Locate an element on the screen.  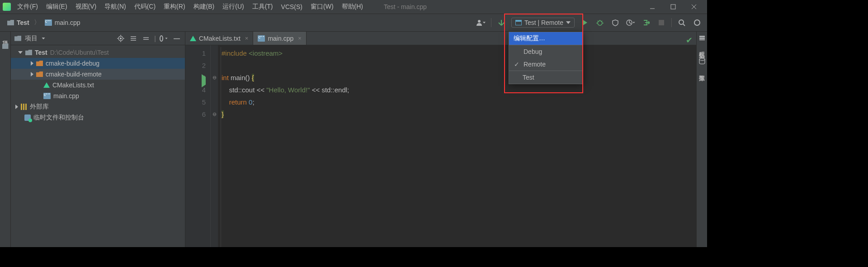
database-icon is located at coordinates (702, 61).